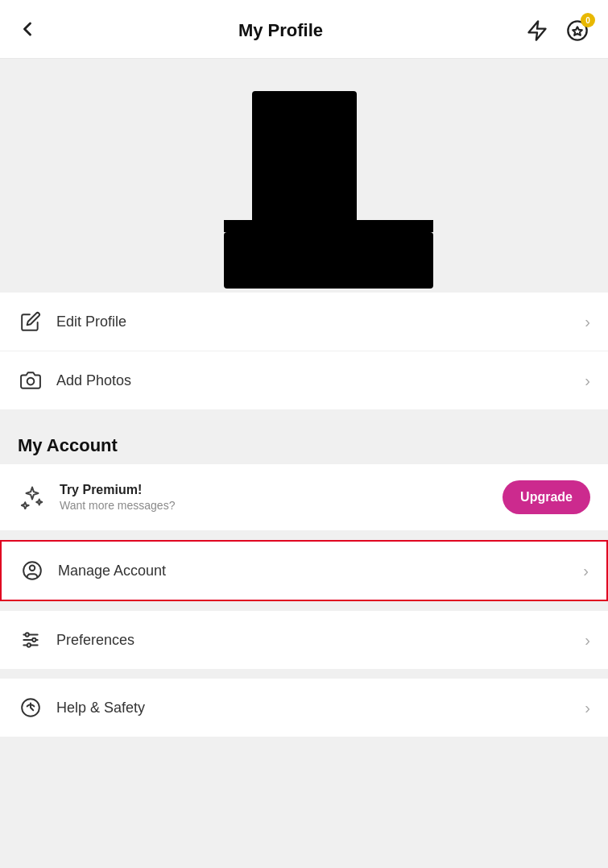 The image size is (608, 868). What do you see at coordinates (304, 497) in the screenshot?
I see `premium-banner: Try Premium! Want more messages? Upgrade` at bounding box center [304, 497].